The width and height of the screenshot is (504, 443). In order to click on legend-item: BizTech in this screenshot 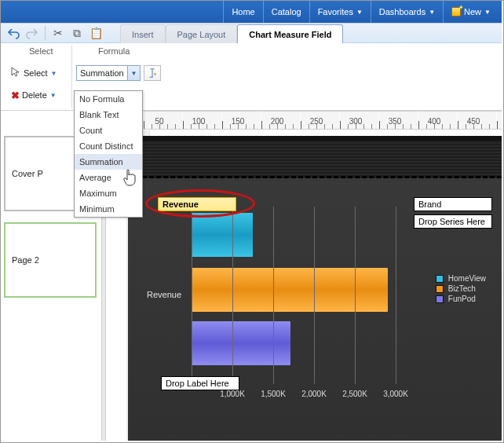, I will do `click(461, 289)`.